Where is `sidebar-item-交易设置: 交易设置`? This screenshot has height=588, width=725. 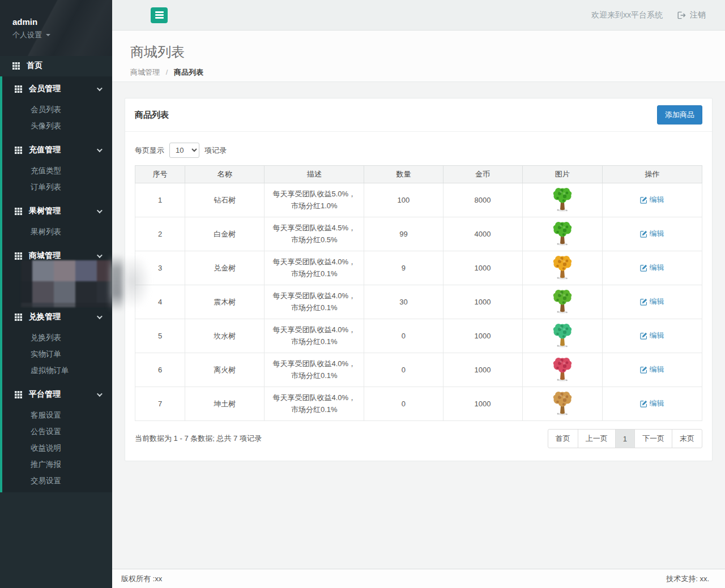
sidebar-item-交易设置: 交易设置 is located at coordinates (57, 481).